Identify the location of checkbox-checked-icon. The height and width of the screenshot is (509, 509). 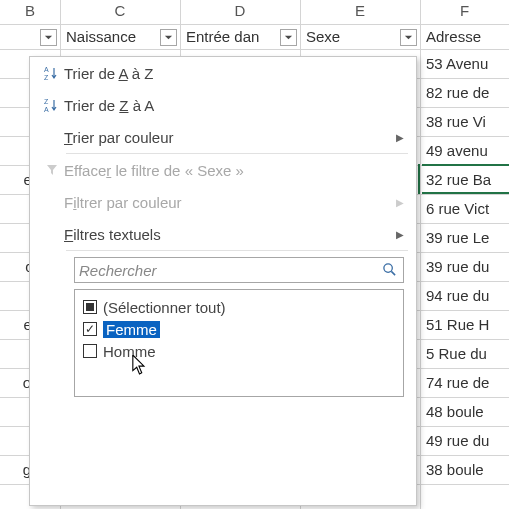
(90, 329).